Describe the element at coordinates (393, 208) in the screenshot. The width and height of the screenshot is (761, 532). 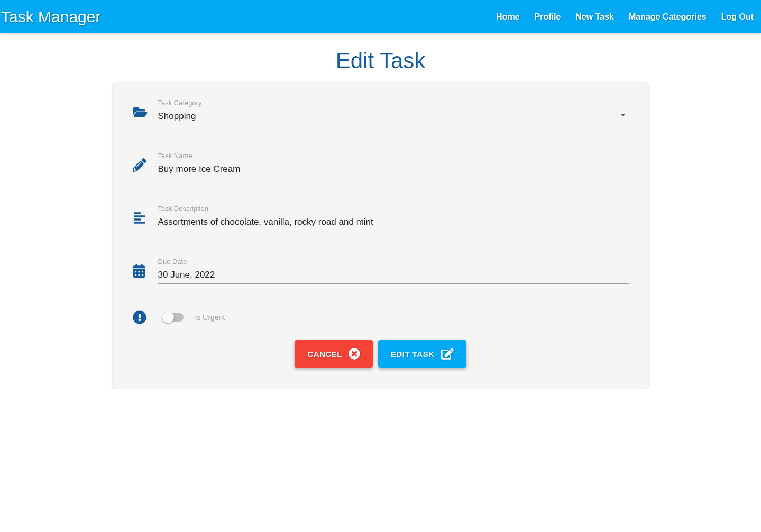
I see `description-label: Task Description` at that location.